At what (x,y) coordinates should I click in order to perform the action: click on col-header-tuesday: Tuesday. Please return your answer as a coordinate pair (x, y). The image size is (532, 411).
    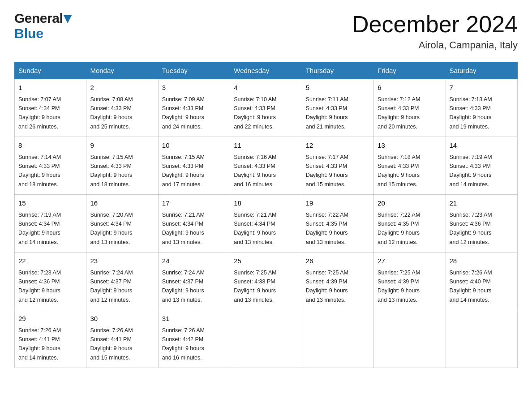
    Looking at the image, I should click on (194, 71).